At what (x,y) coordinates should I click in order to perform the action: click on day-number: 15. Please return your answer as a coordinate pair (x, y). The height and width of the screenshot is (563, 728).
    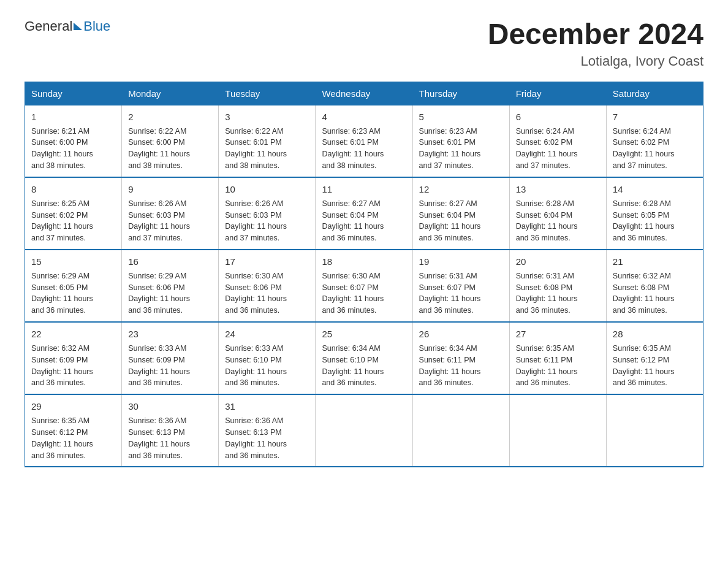
    Looking at the image, I should click on (74, 262).